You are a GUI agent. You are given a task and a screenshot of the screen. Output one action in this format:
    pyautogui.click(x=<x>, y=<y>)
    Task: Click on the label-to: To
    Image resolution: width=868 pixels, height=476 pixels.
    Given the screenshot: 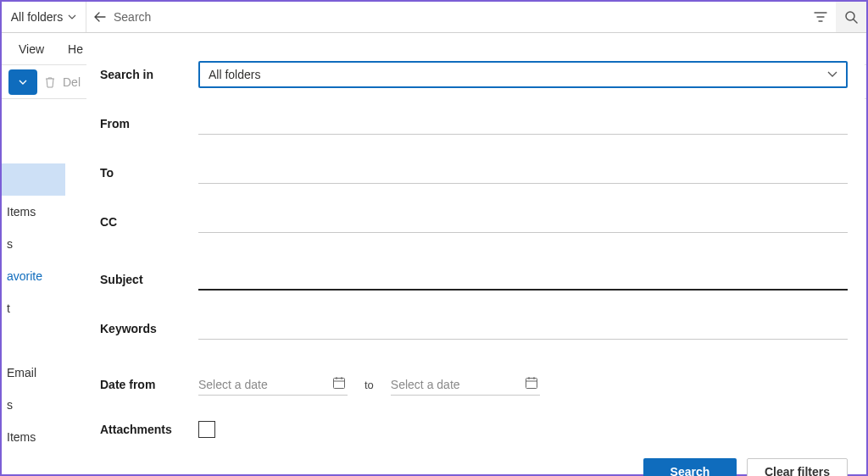 What is the action you would take?
    pyautogui.click(x=149, y=173)
    